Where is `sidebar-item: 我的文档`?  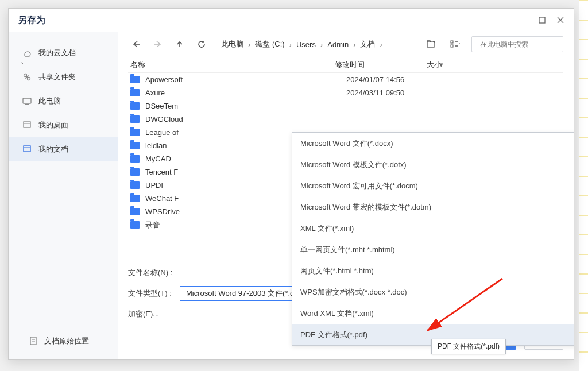 sidebar-item: 我的文档 is located at coordinates (63, 149).